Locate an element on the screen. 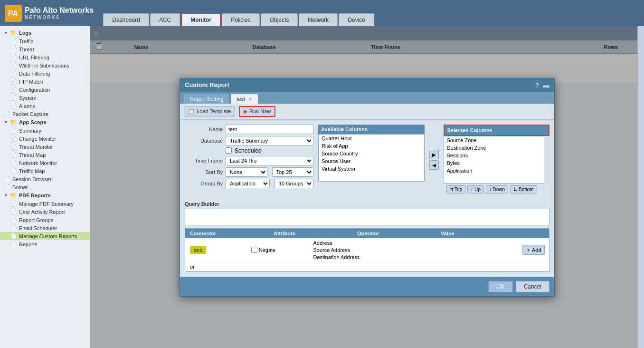 The height and width of the screenshot is (348, 644). sidebar-item-manage-pdf-summary: 📄Manage PDF Summary is located at coordinates (45, 203).